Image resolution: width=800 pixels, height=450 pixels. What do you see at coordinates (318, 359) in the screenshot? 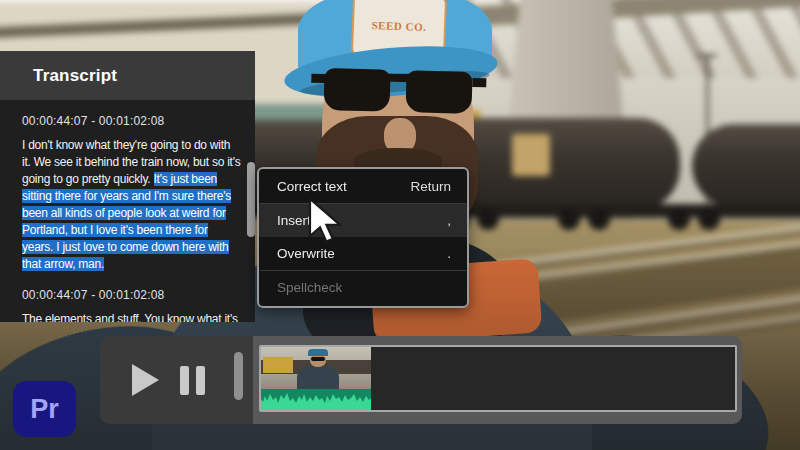
I see `mini-speaker-sunglasses` at bounding box center [318, 359].